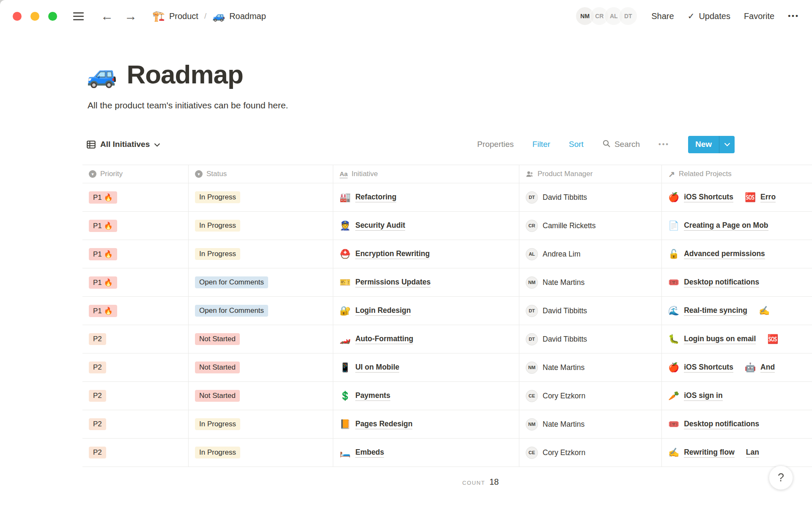 This screenshot has height=508, width=812. What do you see at coordinates (727, 145) in the screenshot?
I see `new-dropdown-chevron-icon` at bounding box center [727, 145].